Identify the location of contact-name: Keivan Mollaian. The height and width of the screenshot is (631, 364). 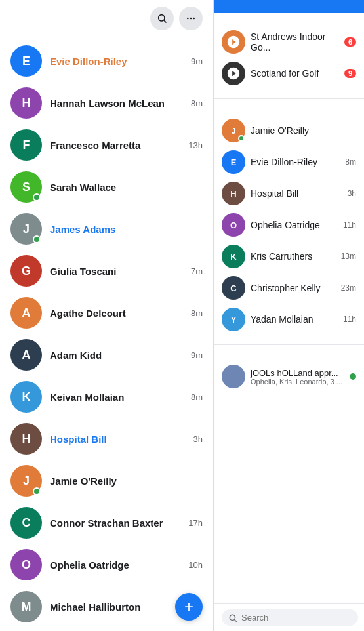
(87, 397).